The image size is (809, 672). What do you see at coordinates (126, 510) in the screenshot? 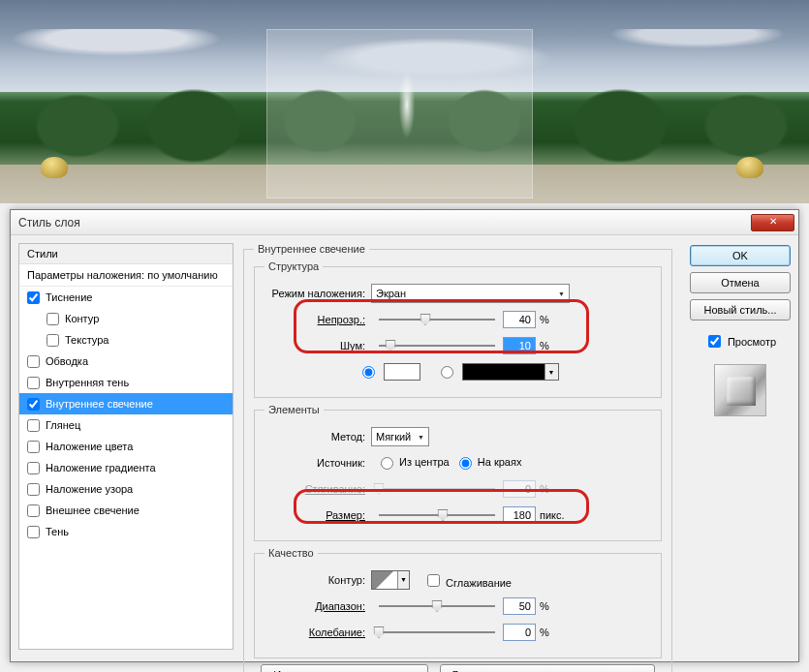
I see `effect-item: Внешнее свечение` at bounding box center [126, 510].